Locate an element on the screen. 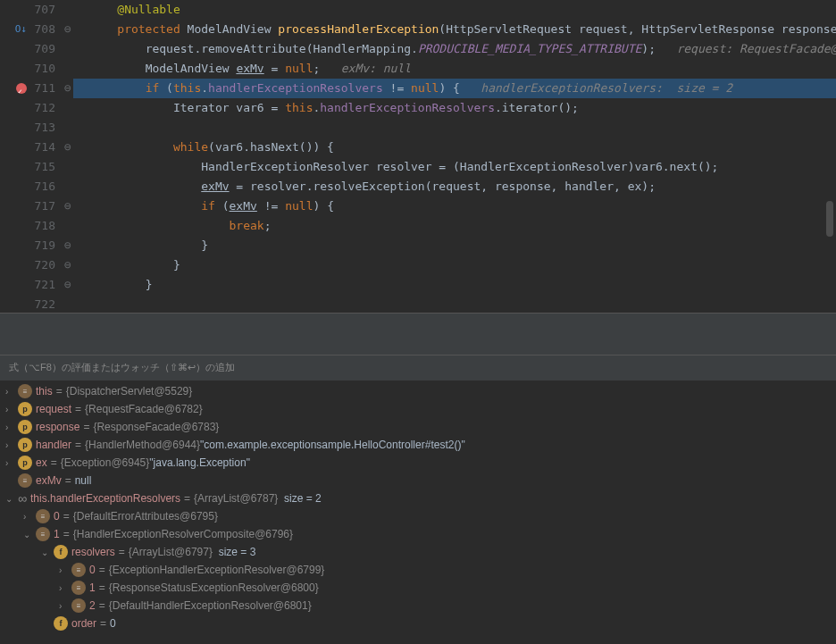 This screenshot has height=644, width=836. variable-row: › ≡ 0={DefaultErrorAttributes@6795} is located at coordinates (418, 516).